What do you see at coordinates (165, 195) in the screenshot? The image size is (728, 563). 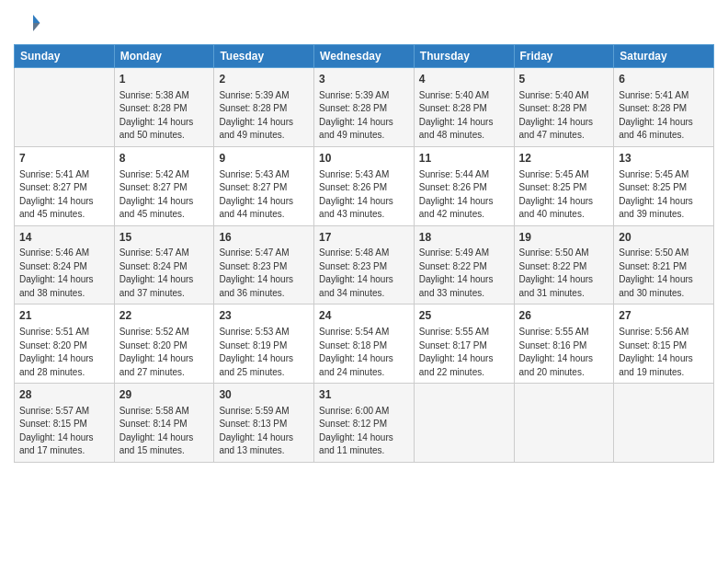 I see `day-content: Sunrise: 5:42 AM Sunset: 8:27 PM Dayligh…` at bounding box center [165, 195].